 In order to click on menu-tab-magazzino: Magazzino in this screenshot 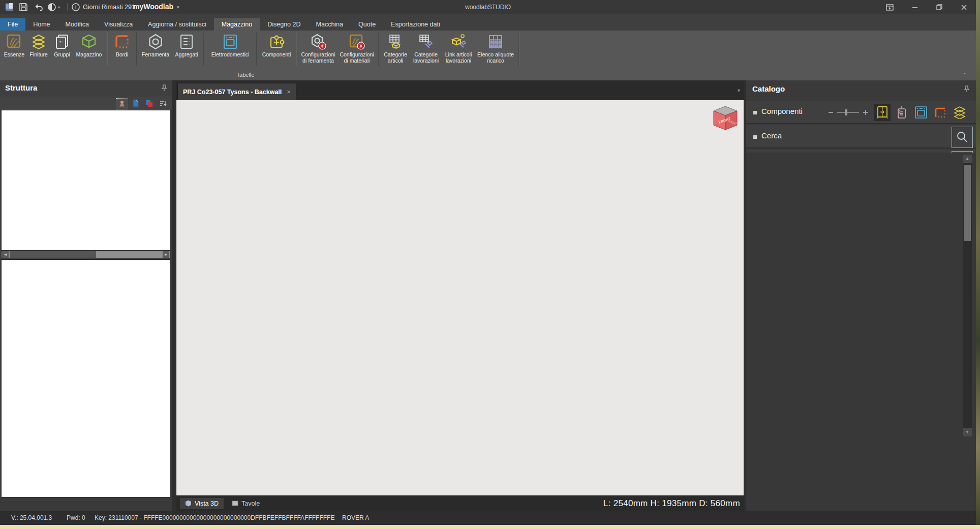, I will do `click(237, 24)`.